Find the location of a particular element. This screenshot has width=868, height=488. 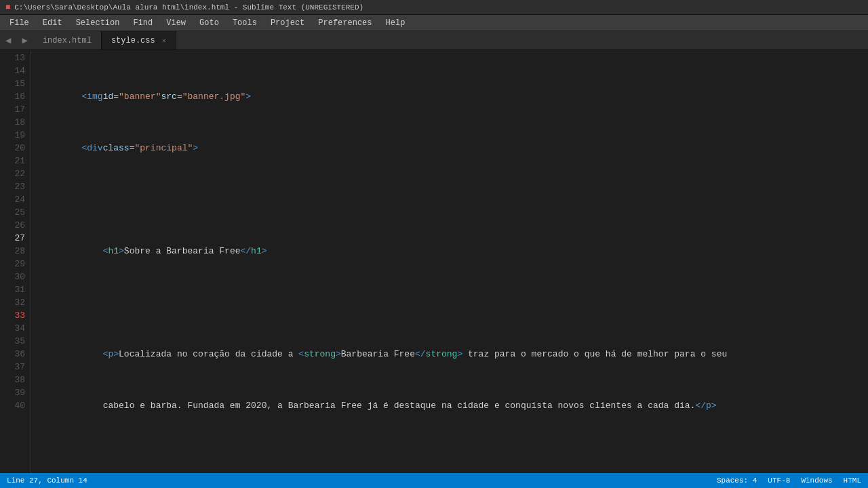

line-num-39: 39 is located at coordinates (12, 393).